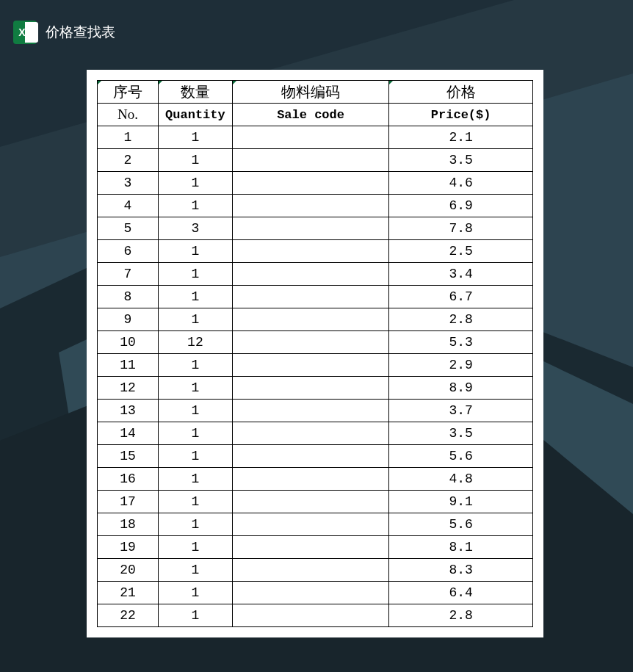 Image resolution: width=633 pixels, height=672 pixels. I want to click on table-row: 816.7, so click(316, 297).